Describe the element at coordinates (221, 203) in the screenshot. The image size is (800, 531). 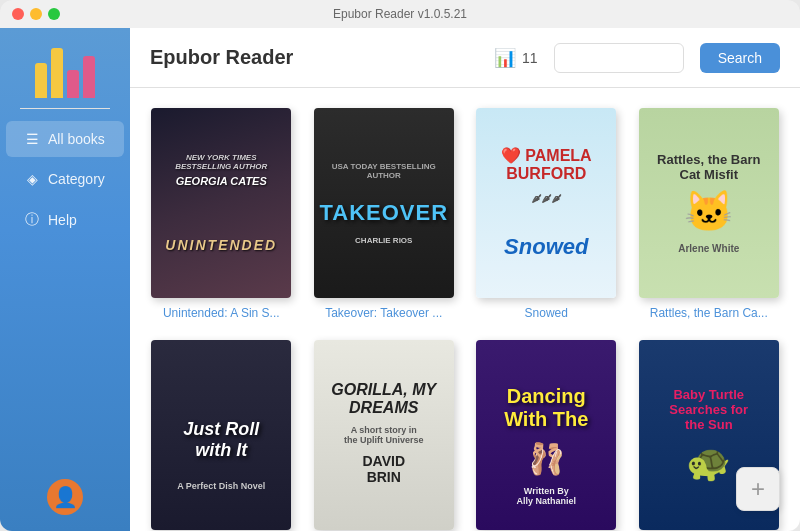
I see `book-cover: NEW YORK TIMES BESTSELLING AUTHOR GEORGI…` at that location.